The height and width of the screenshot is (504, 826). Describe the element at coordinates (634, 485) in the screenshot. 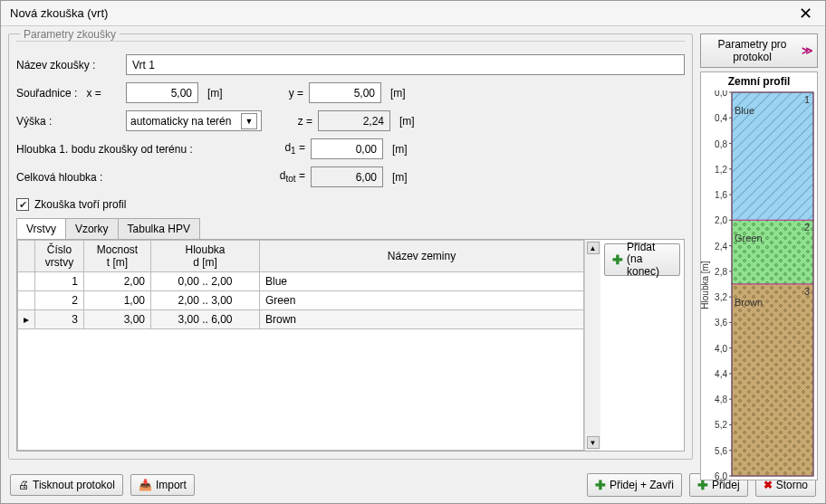

I see `add-close-button: ✚ Přidej + Zavři` at that location.